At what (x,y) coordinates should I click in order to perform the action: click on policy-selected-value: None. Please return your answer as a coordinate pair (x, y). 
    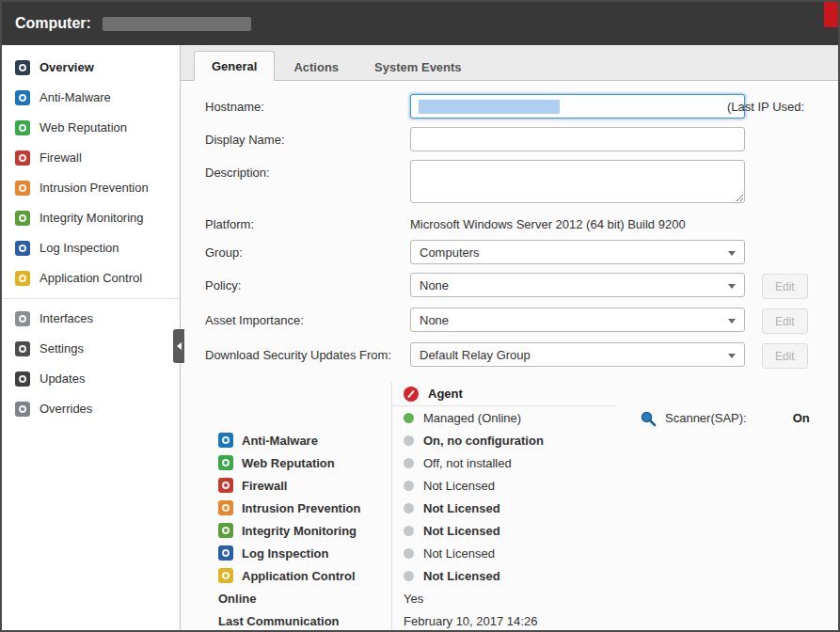
    Looking at the image, I should click on (435, 286).